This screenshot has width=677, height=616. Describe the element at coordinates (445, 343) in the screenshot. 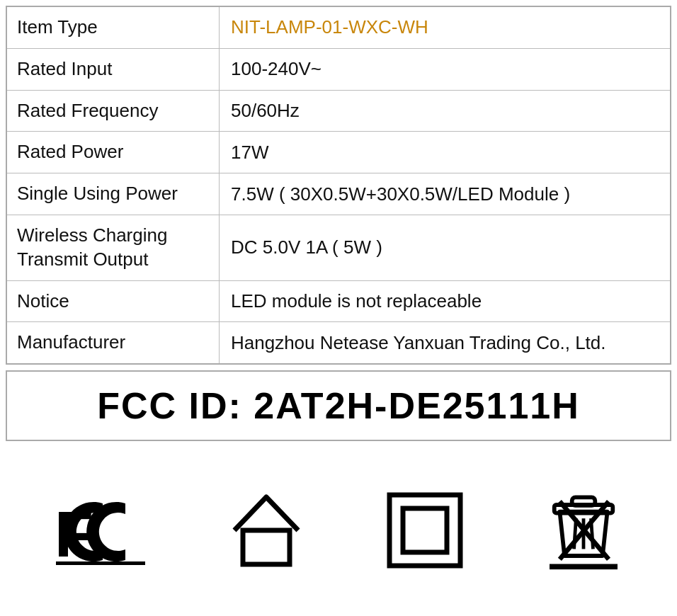

I see `cell-value: Hangzhou Netease Yanxuan Trading Co., Lt…` at that location.